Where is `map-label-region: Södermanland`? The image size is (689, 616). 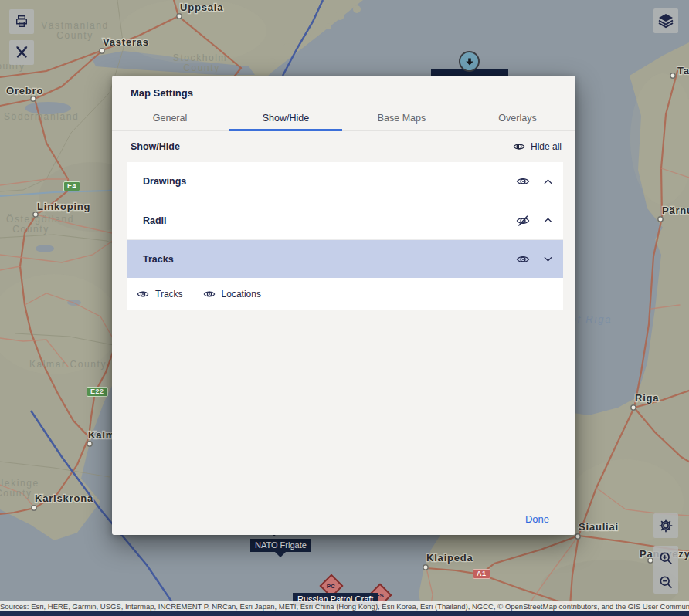 map-label-region: Södermanland is located at coordinates (42, 117).